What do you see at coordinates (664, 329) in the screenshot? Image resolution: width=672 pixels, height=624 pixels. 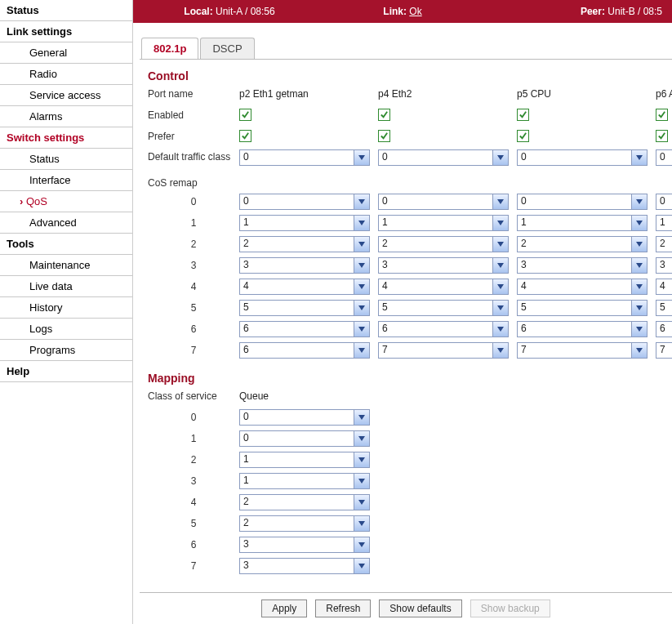 I see `cos-remap-dd-3-6: 6` at bounding box center [664, 329].